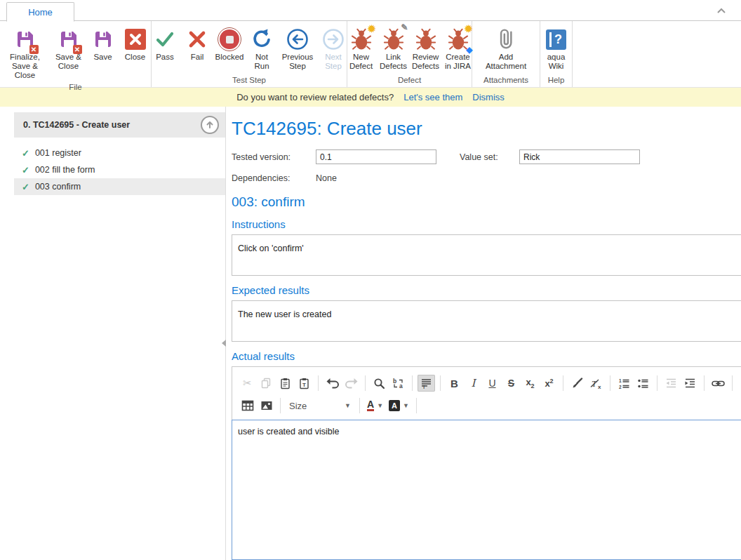 The height and width of the screenshot is (560, 741). What do you see at coordinates (719, 383) in the screenshot?
I see `link-icon` at bounding box center [719, 383].